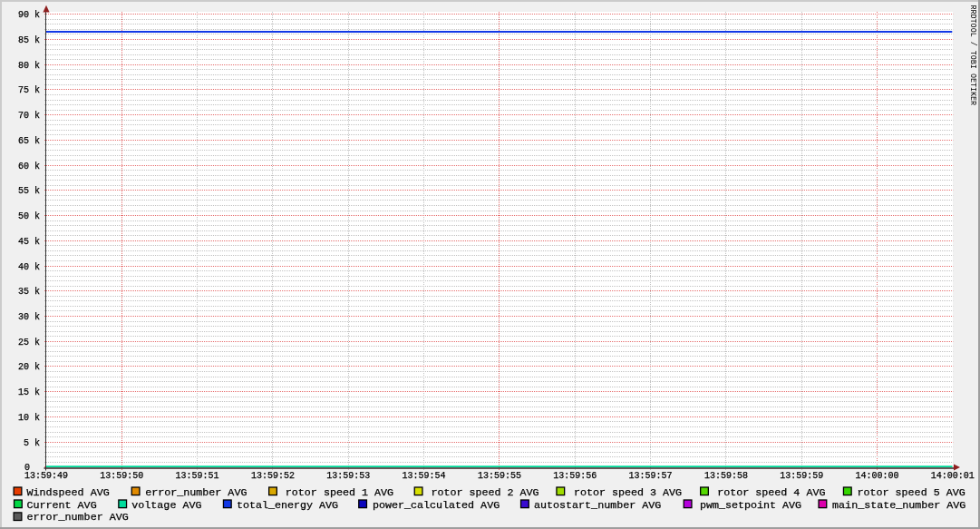 The height and width of the screenshot is (529, 980). What do you see at coordinates (484, 493) in the screenshot?
I see `svg-text: rotor speed 2 AVG` at bounding box center [484, 493].